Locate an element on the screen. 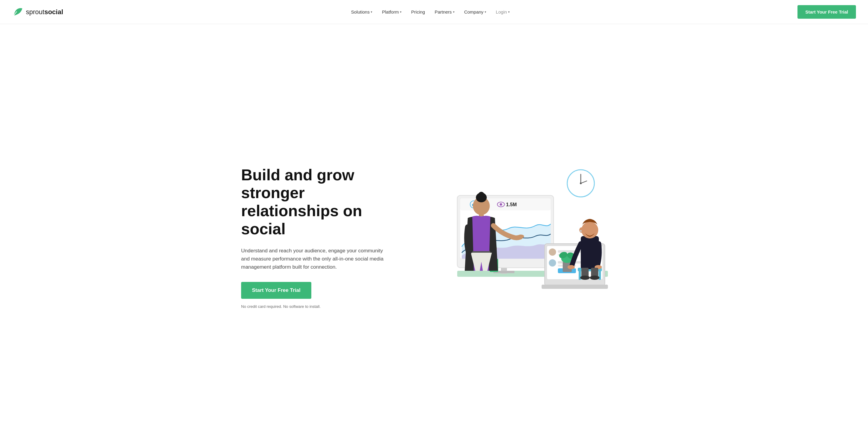  person2-shoe-left is located at coordinates (585, 278).